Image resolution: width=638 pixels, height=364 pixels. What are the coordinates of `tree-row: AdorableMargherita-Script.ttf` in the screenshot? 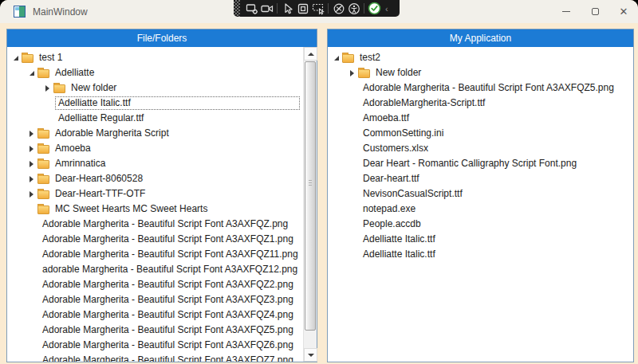 It's located at (480, 104).